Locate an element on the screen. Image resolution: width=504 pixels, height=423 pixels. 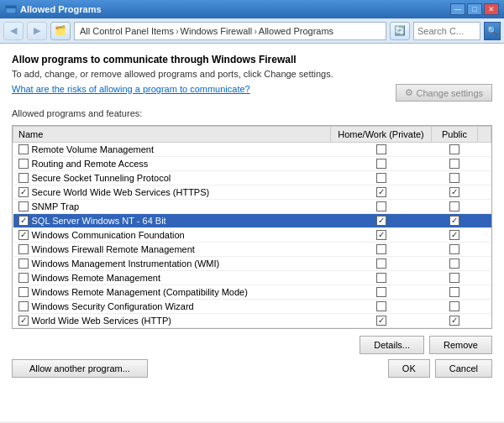
program-name-cell: Windows Firewall Remote Management is located at coordinates (172, 250).